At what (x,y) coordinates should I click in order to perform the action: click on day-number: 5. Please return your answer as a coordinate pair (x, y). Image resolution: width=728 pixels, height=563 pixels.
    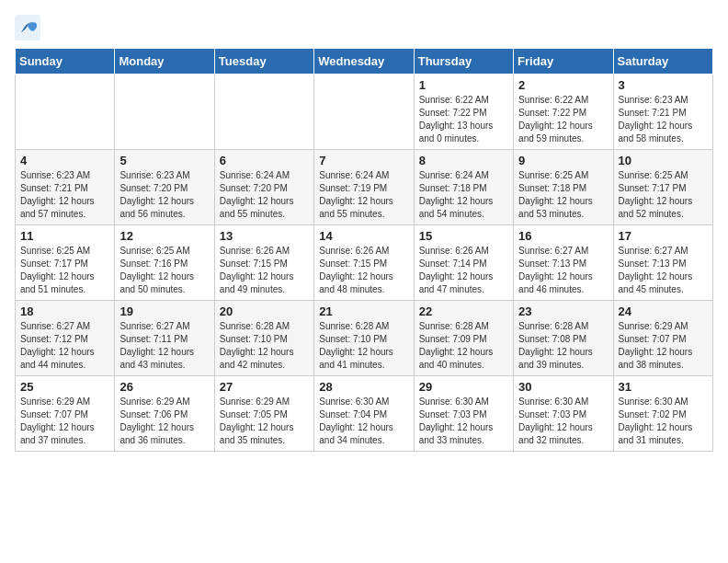
    Looking at the image, I should click on (164, 160).